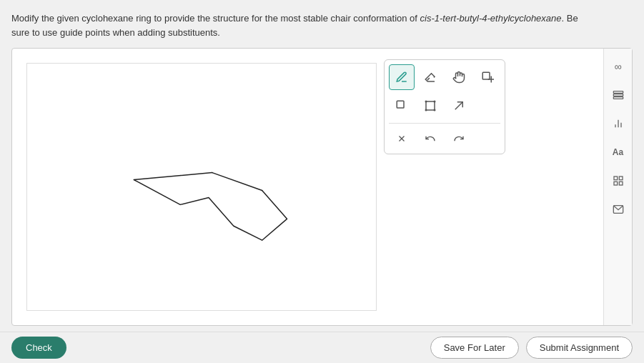 Image resolution: width=644 pixels, height=363 pixels. I want to click on ring-line, so click(237, 182).